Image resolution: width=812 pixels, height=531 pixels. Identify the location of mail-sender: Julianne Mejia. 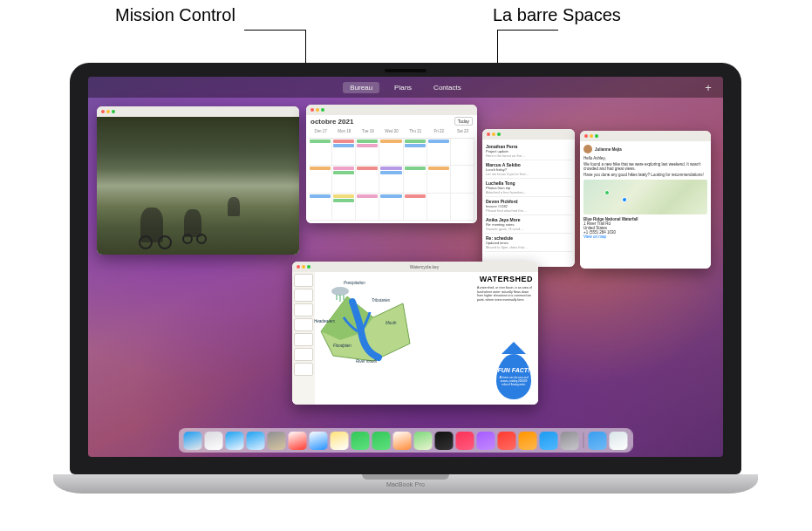
(609, 150).